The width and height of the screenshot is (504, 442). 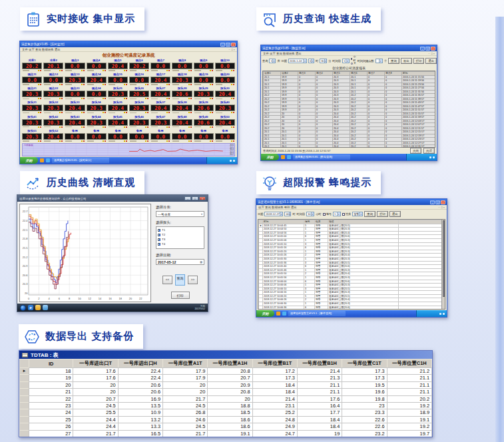 What do you see at coordinates (324, 61) in the screenshot?
I see `toolbar-combo: 30▾` at bounding box center [324, 61].